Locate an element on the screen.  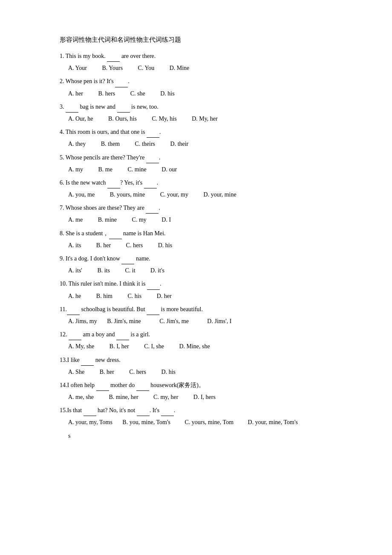
q1-optD: D. Mine is located at coordinates (180, 68).